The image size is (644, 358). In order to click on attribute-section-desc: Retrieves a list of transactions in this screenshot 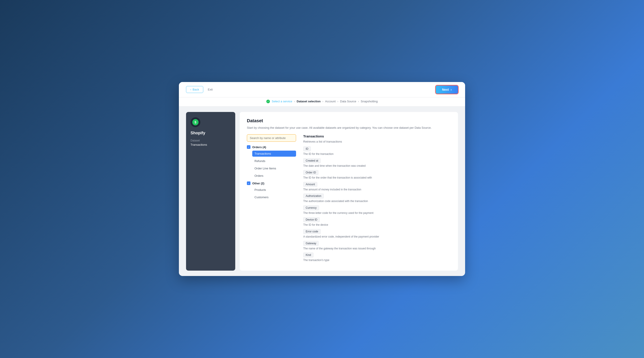, I will do `click(377, 141)`.